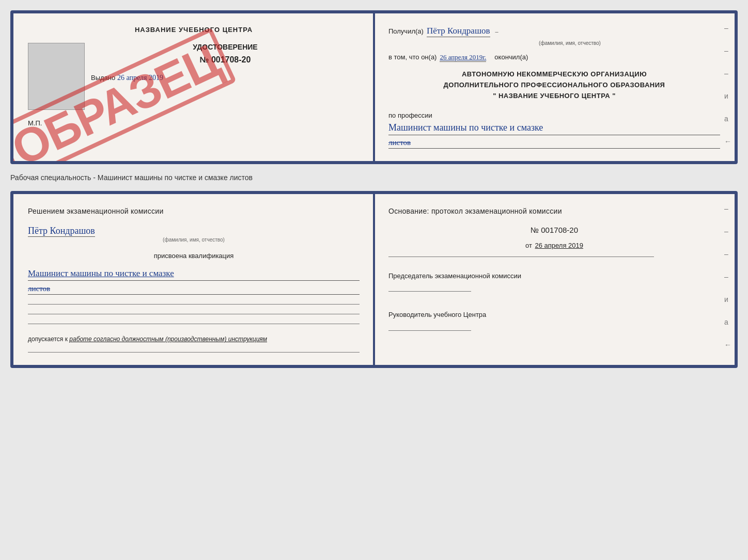 Image resolution: width=748 pixels, height=560 pixels. Describe the element at coordinates (194, 76) in the screenshot. I see `cert-body: ОБРАЗЕЦ УДОСТОВЕРЕНИЕ № 001708-20 Выдано…` at that location.